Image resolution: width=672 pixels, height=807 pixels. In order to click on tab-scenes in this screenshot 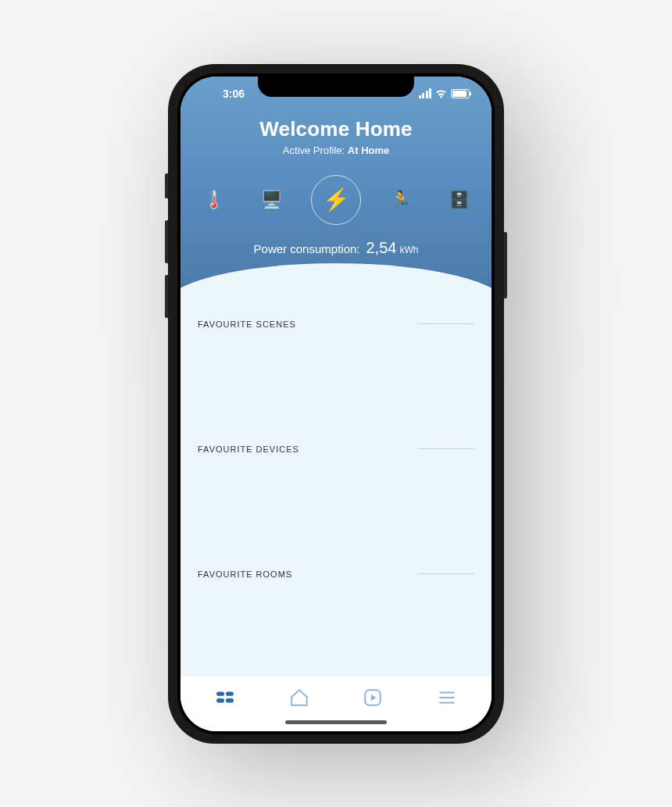, I will do `click(373, 699)`.